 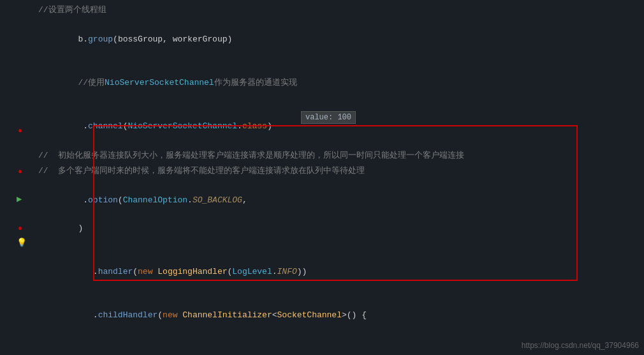 What do you see at coordinates (201, 171) in the screenshot?
I see `line-text-6: // 多个客户端同时来的时候，服务端将不能处理的客户端连接请求放在队列中等待处理` at bounding box center [201, 171].